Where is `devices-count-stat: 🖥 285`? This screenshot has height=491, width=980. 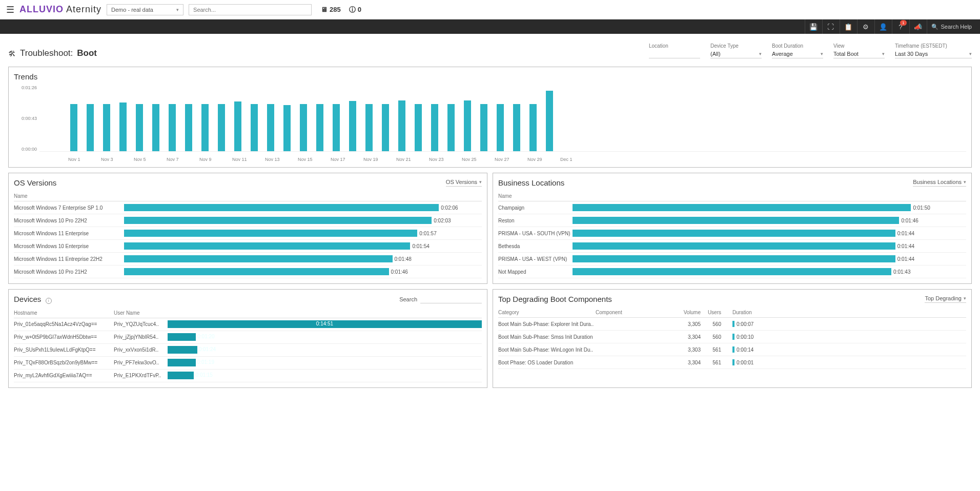
devices-count-stat: 🖥 285 is located at coordinates (331, 9).